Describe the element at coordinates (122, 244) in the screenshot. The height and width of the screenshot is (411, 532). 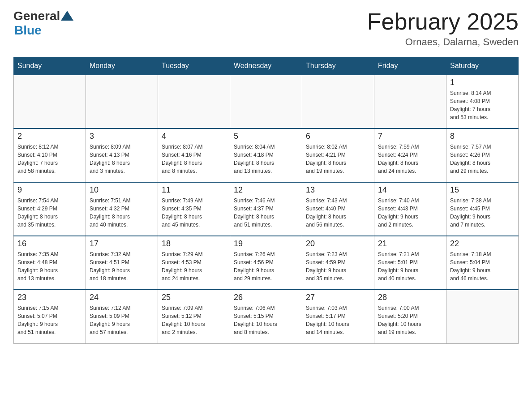
I see `day-number: 17` at that location.